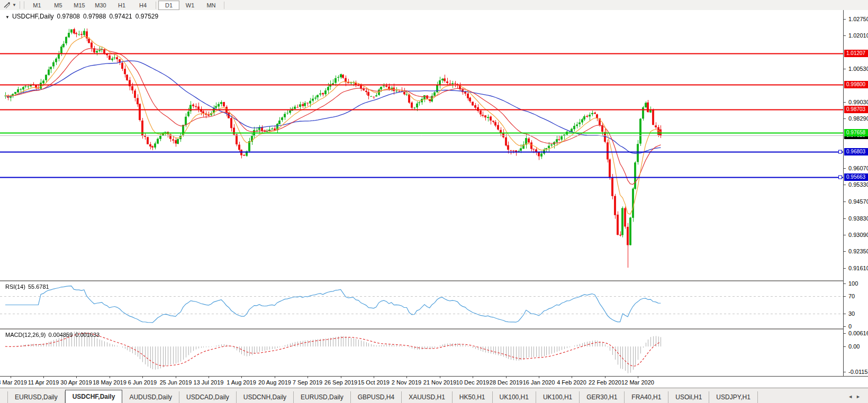 The image size is (868, 403). I want to click on timeframe-button-W1: W1, so click(190, 5).